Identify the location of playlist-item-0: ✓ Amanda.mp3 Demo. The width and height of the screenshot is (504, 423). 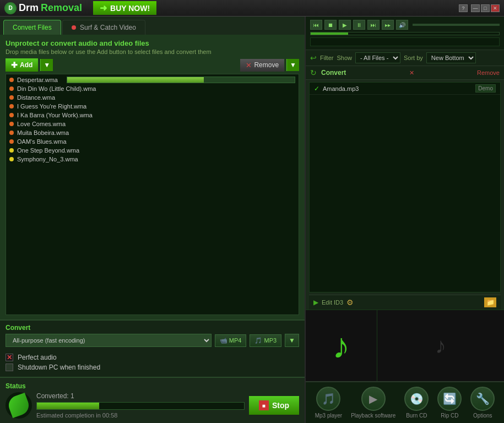
(405, 89).